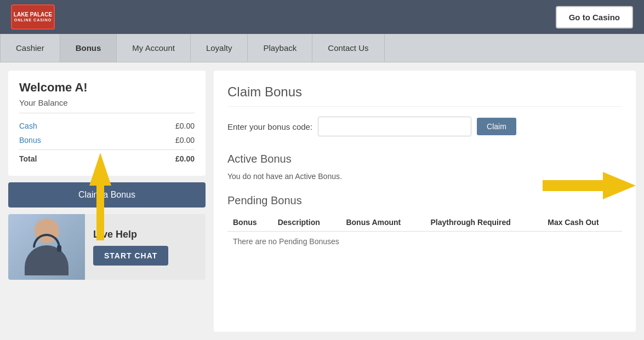 The image size is (644, 340). What do you see at coordinates (349, 48) in the screenshot?
I see `nav-item-contact-us: Contact Us` at bounding box center [349, 48].